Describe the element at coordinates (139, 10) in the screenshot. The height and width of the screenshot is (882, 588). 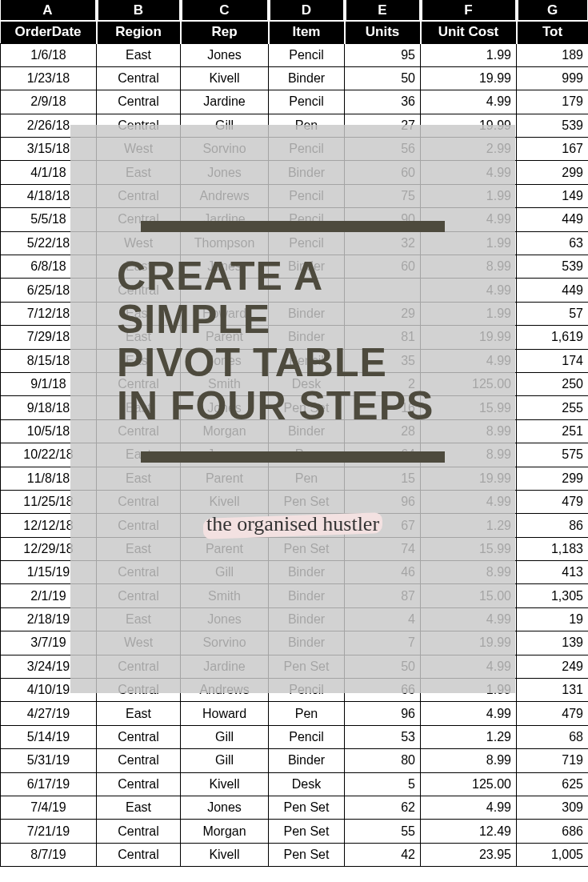
I see `col-letter: B` at that location.